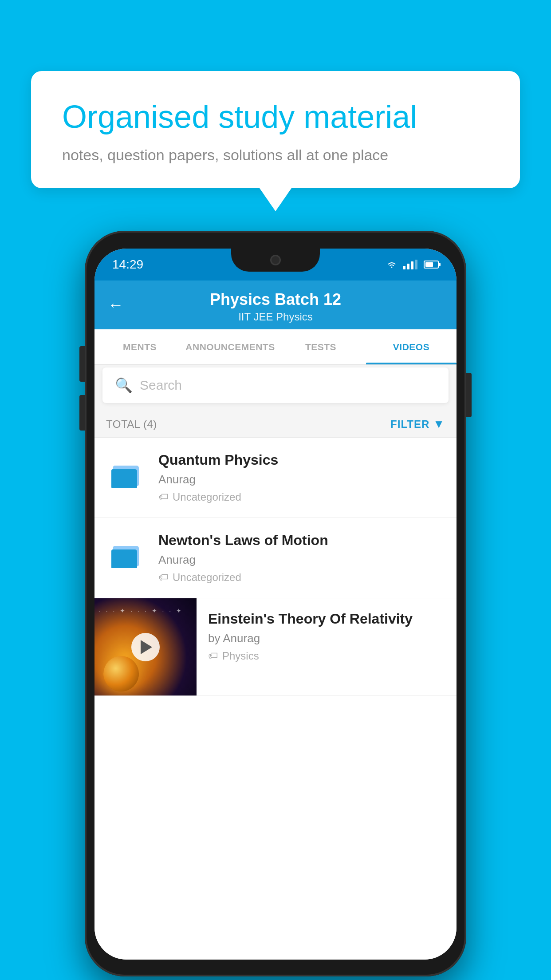 The height and width of the screenshot is (980, 551). I want to click on search-bar: 🔍 Search, so click(276, 385).